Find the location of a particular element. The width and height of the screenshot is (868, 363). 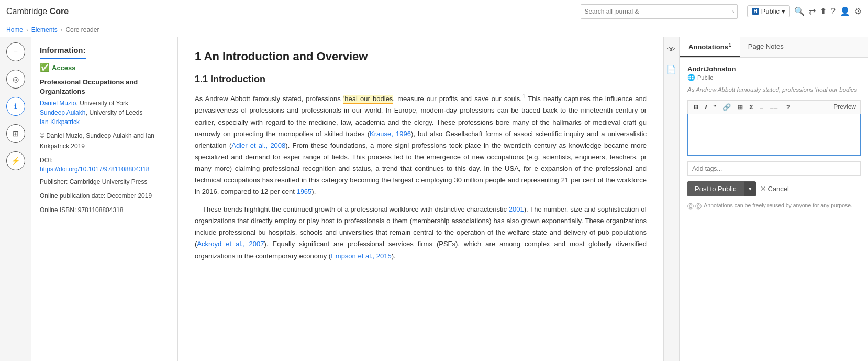

access-badge: ✅ Access is located at coordinates (105, 68).